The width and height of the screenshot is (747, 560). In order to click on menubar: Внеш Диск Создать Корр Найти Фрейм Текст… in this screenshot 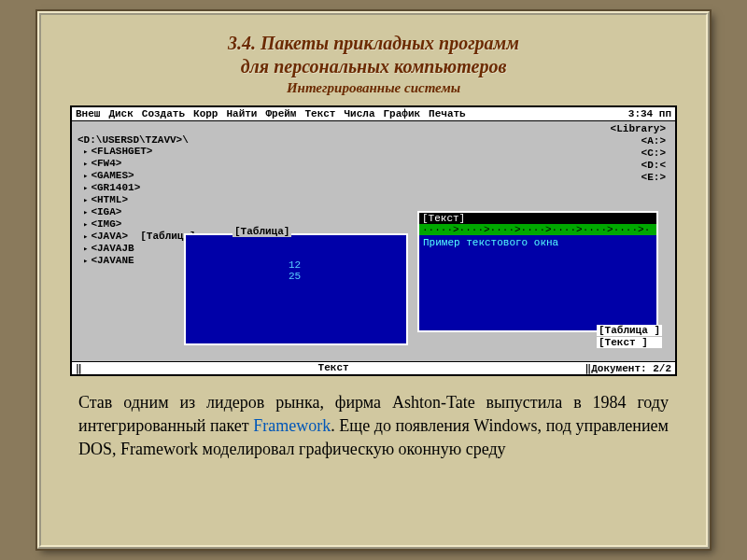, I will do `click(374, 114)`.